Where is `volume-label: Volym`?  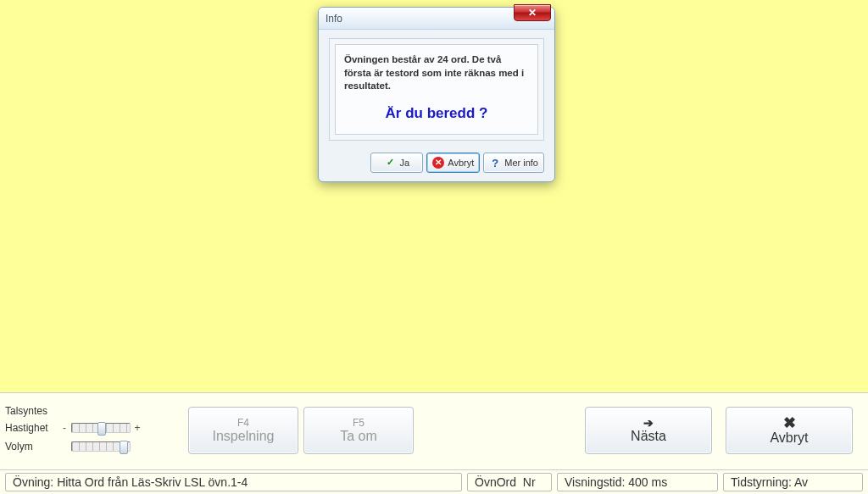
volume-label: Volym is located at coordinates (31, 447).